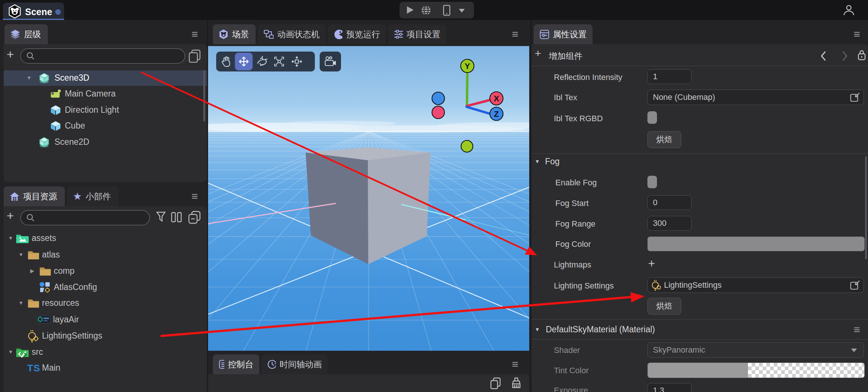 The height and width of the screenshot is (392, 868). Describe the element at coordinates (105, 255) in the screenshot. I see `asset-row-atlas: ▼ atlas` at that location.